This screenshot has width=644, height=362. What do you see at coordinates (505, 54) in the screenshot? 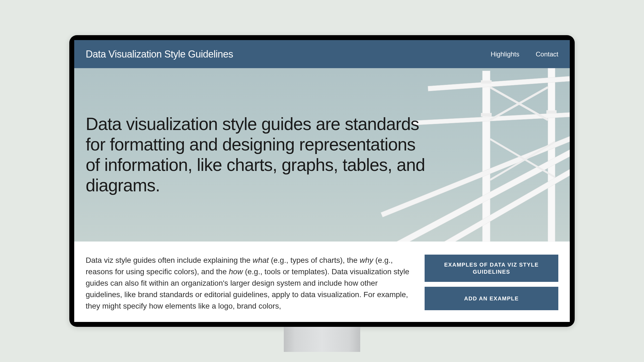
I see `nav-link-highlights: Highlights` at bounding box center [505, 54].